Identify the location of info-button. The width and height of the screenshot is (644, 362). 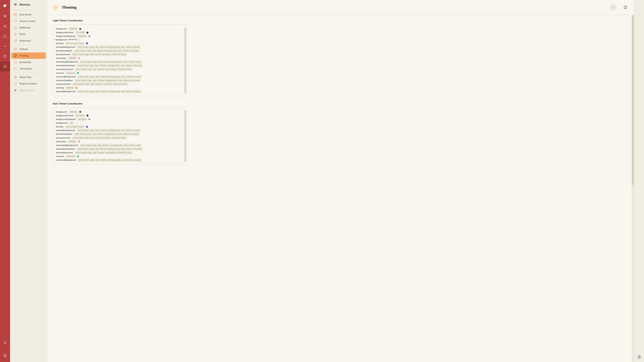
(626, 7).